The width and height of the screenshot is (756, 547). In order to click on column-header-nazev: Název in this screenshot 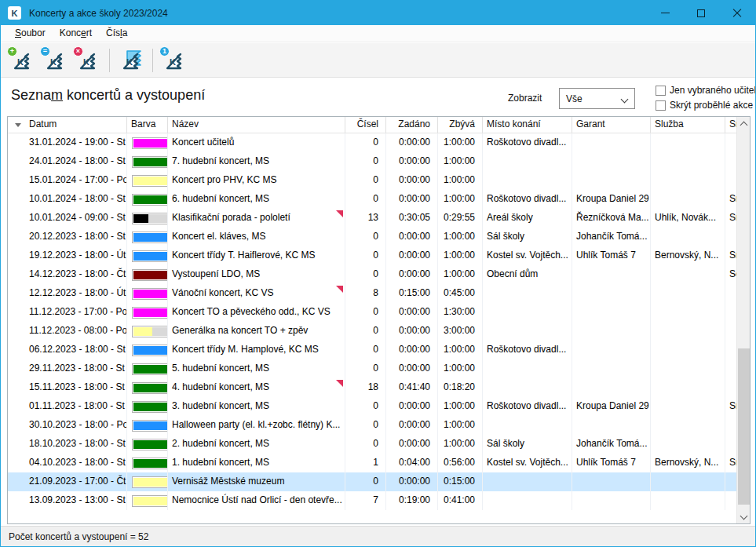, I will do `click(257, 125)`.